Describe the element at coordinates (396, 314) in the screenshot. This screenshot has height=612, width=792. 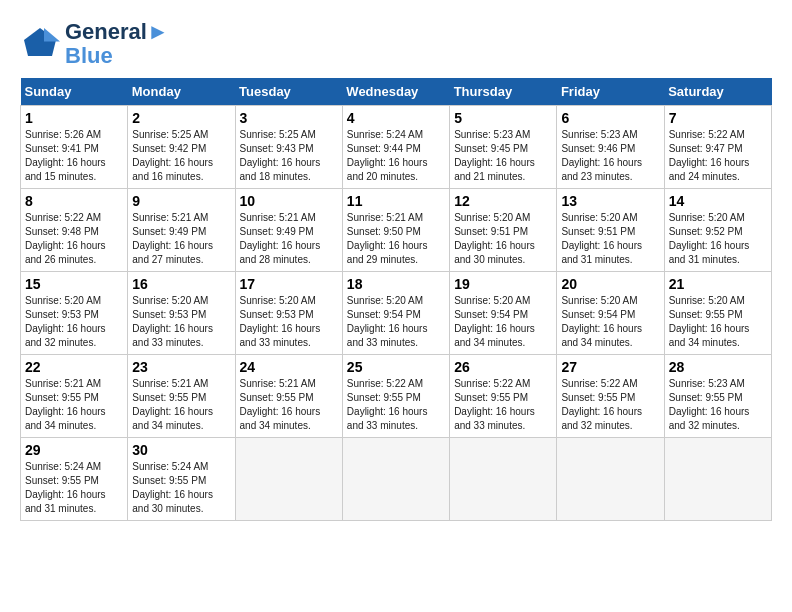
I see `calendar-week-row: 15 Sunrise: 5:20 AMSunset: 9:53 PMDaylig…` at that location.